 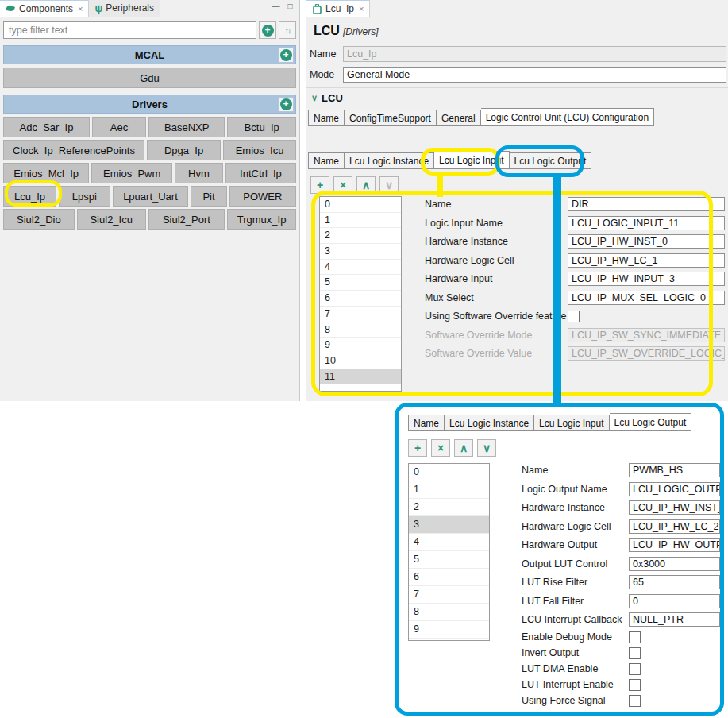 What do you see at coordinates (646, 223) in the screenshot?
I see `logic-input-name-select: LCU_LOGIC_INPUT_11` at bounding box center [646, 223].